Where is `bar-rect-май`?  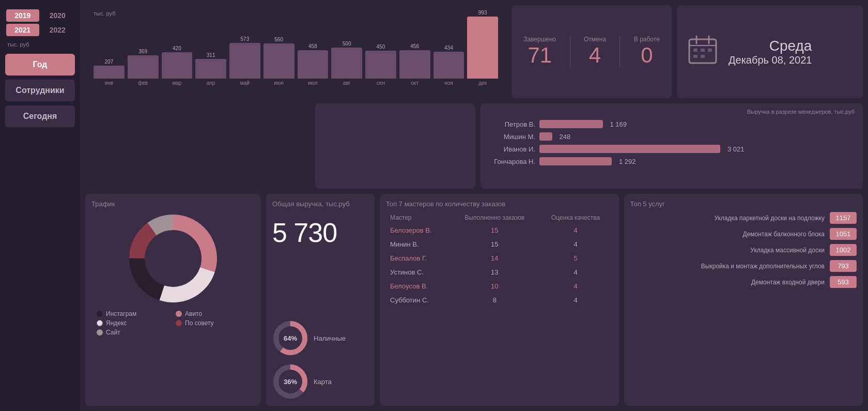
bar-rect-май is located at coordinates (245, 61).